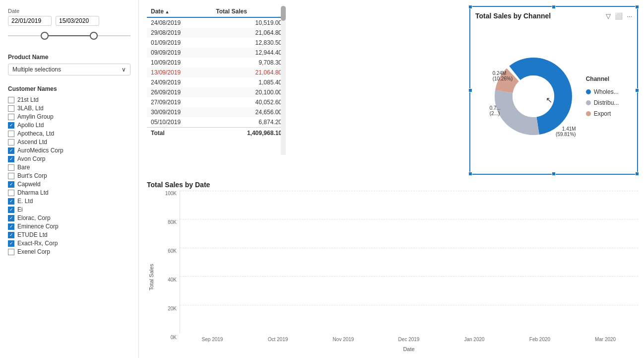  I want to click on col-date-header: Date, so click(180, 12).